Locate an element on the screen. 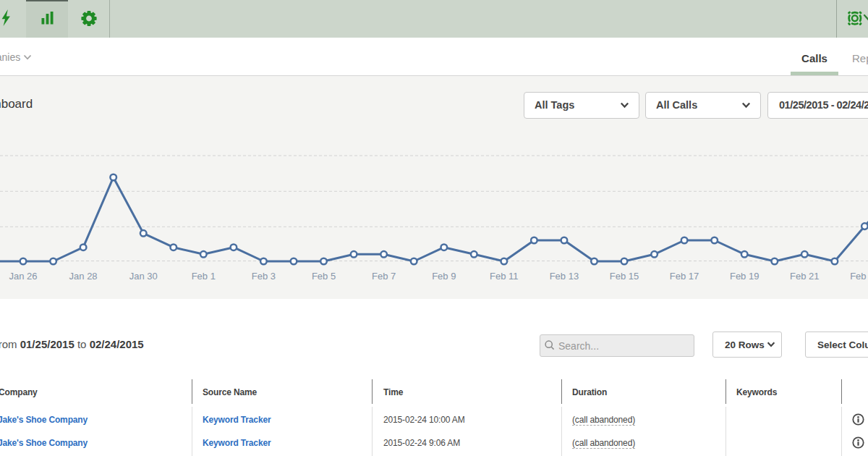  svg-text: Feb 11 is located at coordinates (504, 276).